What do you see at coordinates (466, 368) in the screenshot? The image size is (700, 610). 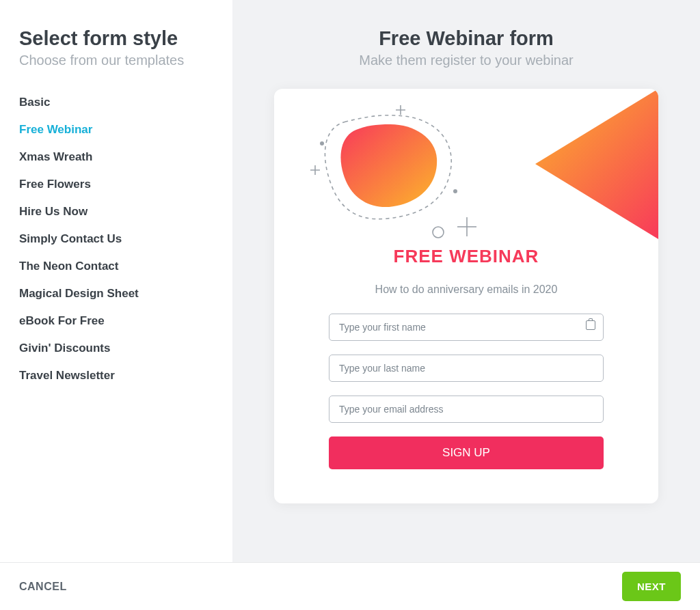 I see `last-name-input` at bounding box center [466, 368].